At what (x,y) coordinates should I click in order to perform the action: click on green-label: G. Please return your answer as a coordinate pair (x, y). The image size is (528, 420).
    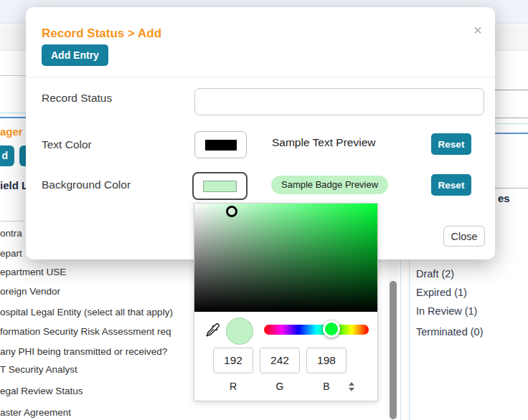
    Looking at the image, I should click on (280, 387).